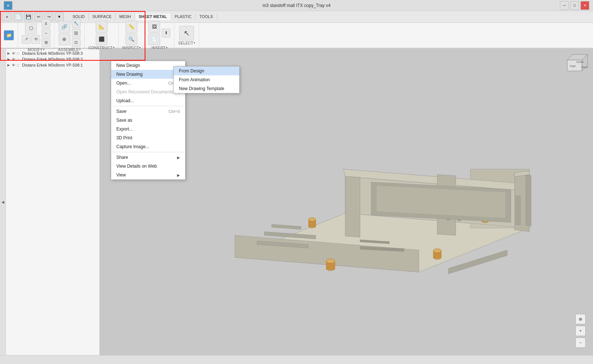  I want to click on zoom-fit-btn: ⊕, so click(580, 319).